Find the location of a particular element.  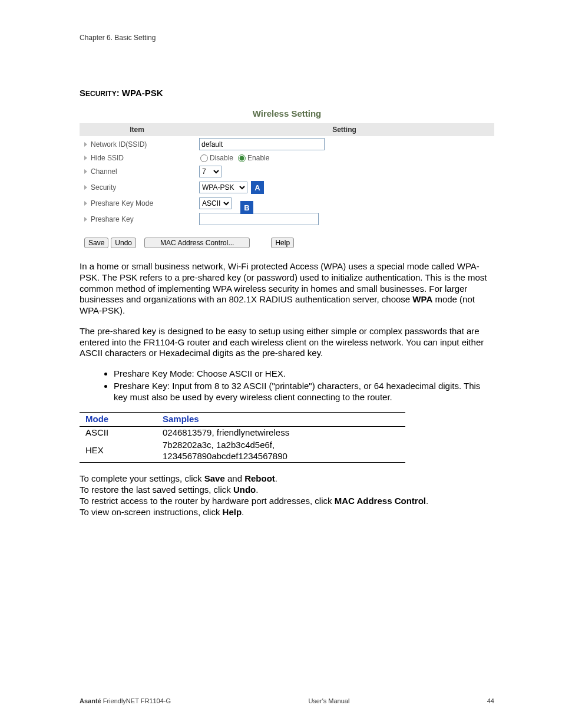

wireless-settings-panel: Item Setting Network ID(SSID) Hide SSID … is located at coordinates (287, 186).